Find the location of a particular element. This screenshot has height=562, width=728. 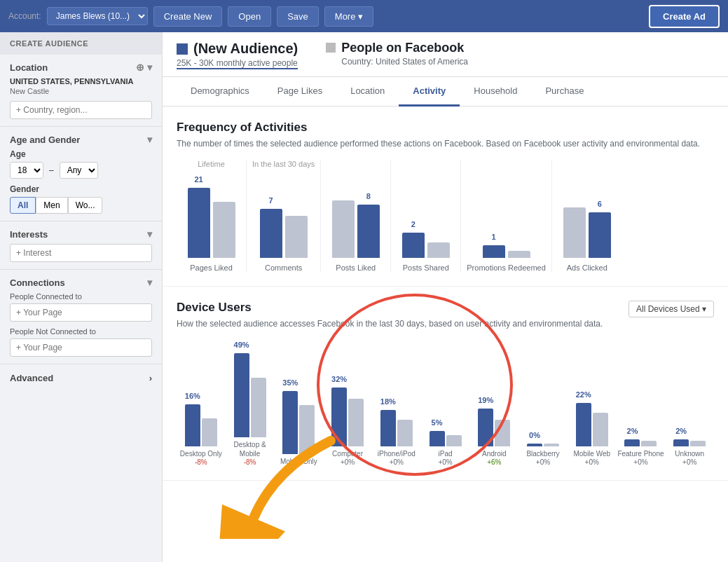

device-bar-ipad: 5% iPad +0% is located at coordinates (446, 411).